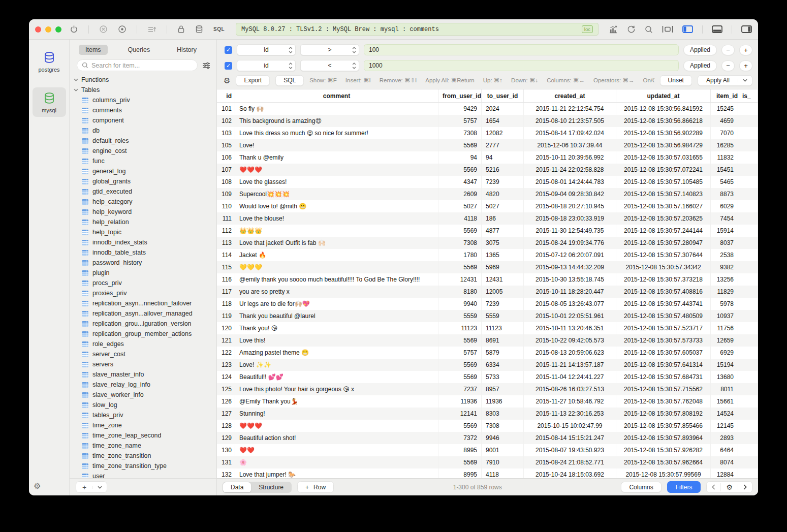 The image size is (787, 532). What do you see at coordinates (226, 218) in the screenshot?
I see `cell-id: 111` at bounding box center [226, 218].